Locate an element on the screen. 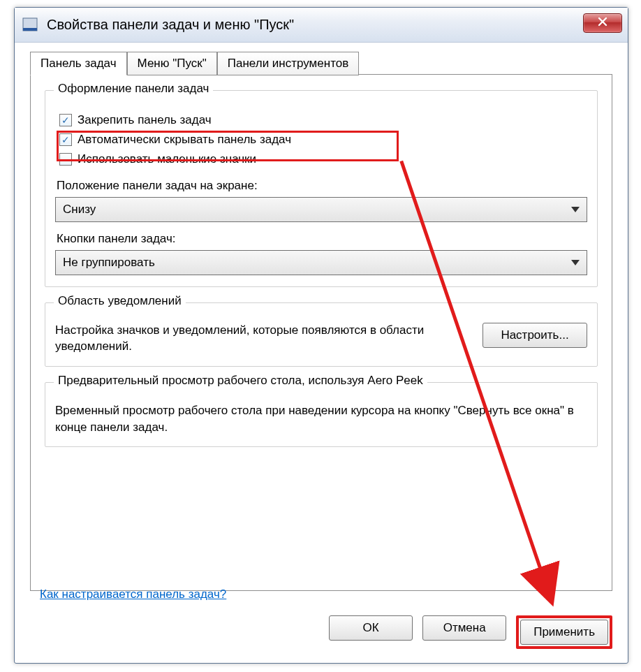 This screenshot has height=672, width=641. group-aero-peek: Предварительный просмотр рабочего стола,… is located at coordinates (321, 415).